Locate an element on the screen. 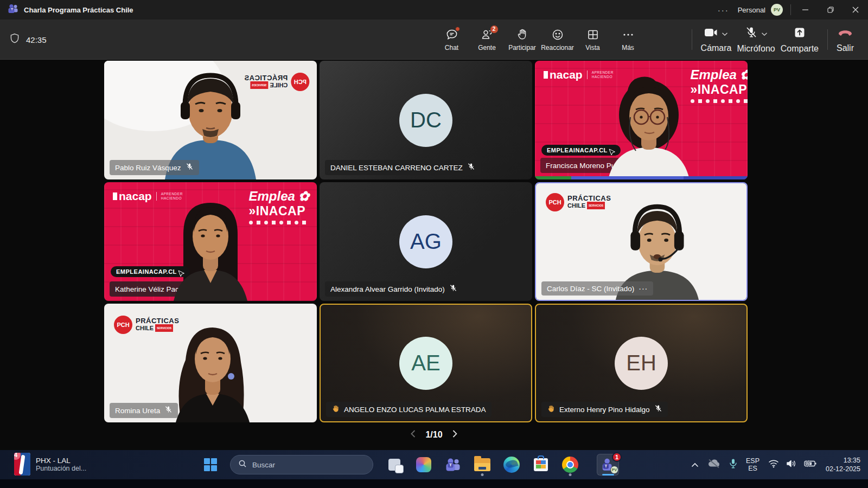 Image resolution: width=868 pixels, height=488 pixels. taskbar-news-widget: 4 PHX - LAL Puntuación del... is located at coordinates (50, 464).